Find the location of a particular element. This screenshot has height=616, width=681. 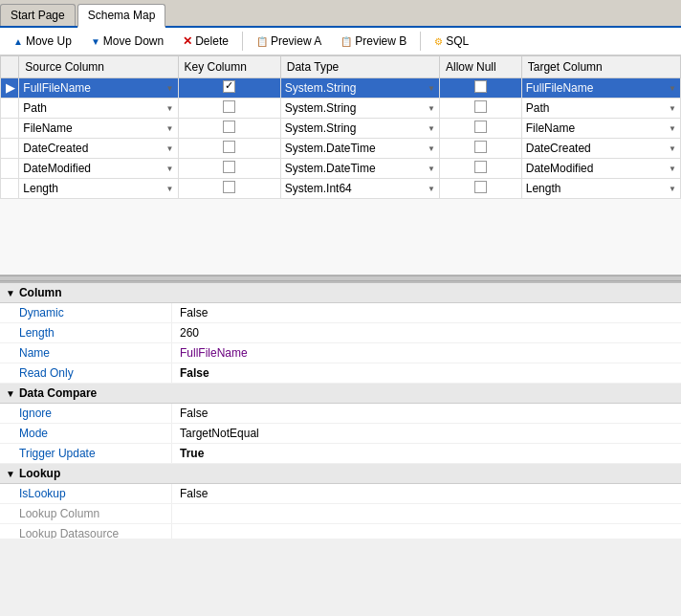

delete-icon: ✕ is located at coordinates (187, 41).